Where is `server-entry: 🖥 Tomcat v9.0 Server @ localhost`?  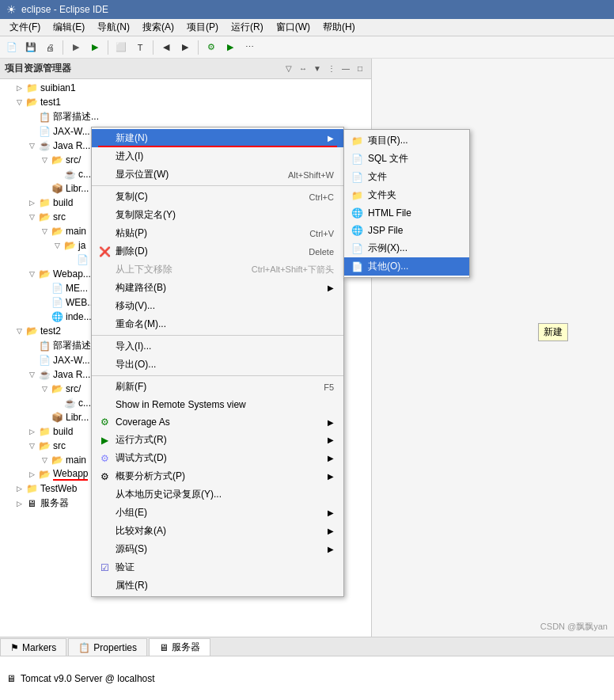
server-entry: 🖥 Tomcat v9.0 Server @ localhost is located at coordinates (81, 679).